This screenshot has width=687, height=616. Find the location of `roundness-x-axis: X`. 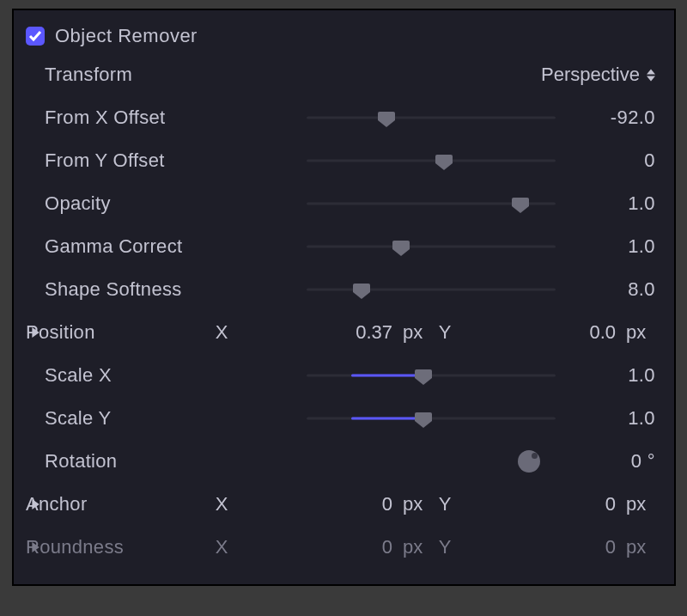

roundness-x-axis: X is located at coordinates (222, 547).